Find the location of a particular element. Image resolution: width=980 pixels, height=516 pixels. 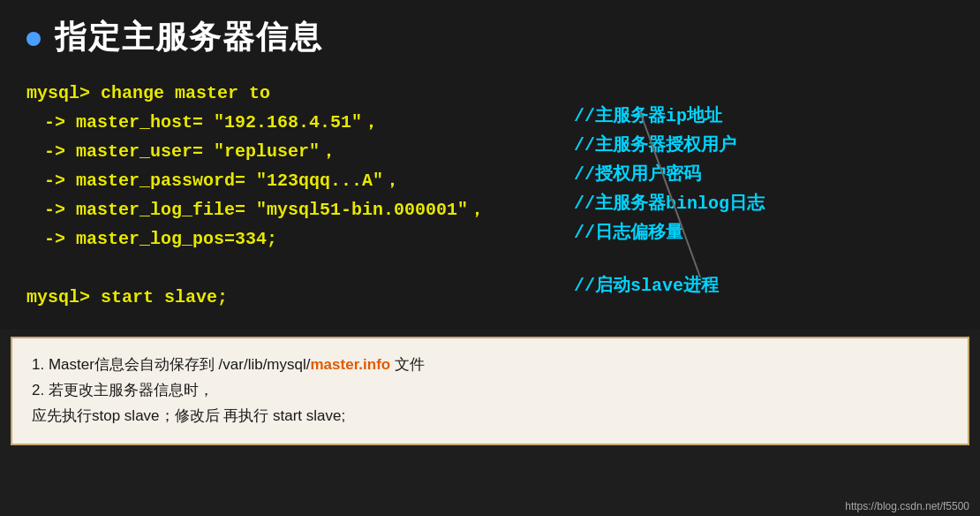

section-title: 指定主服务器信息 is located at coordinates (189, 37).